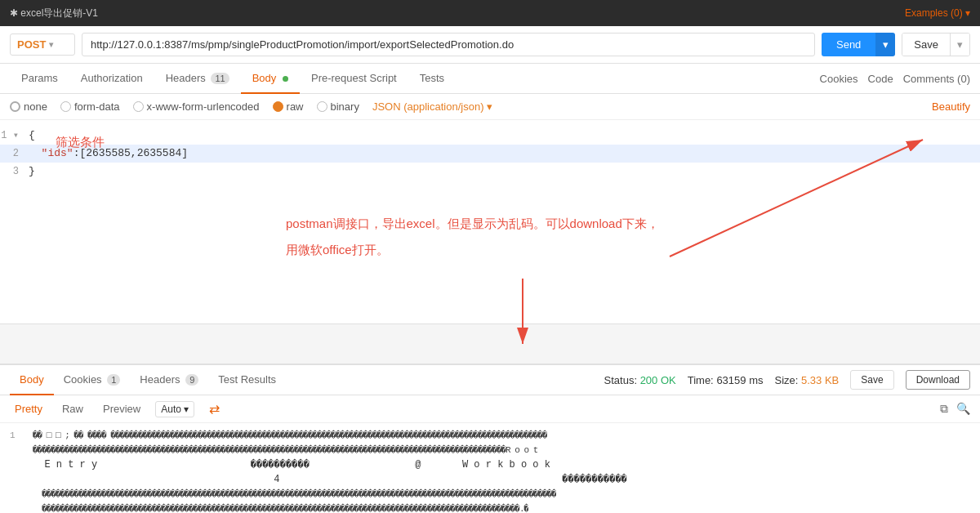  What do you see at coordinates (937, 78) in the screenshot?
I see `comments-link: Comments (0)` at bounding box center [937, 78].